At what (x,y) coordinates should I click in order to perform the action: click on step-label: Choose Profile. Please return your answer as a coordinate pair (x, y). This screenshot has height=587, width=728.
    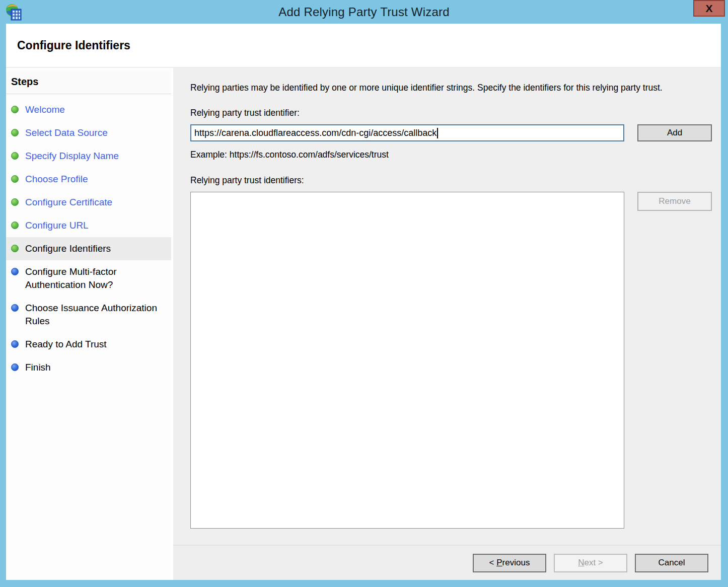
    Looking at the image, I should click on (56, 179).